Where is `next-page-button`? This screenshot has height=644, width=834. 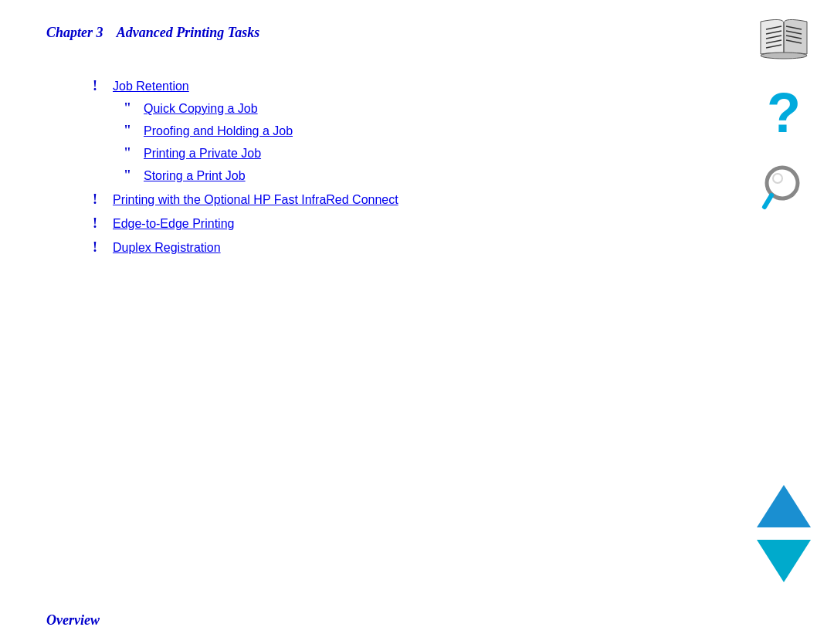
next-page-button is located at coordinates (784, 561).